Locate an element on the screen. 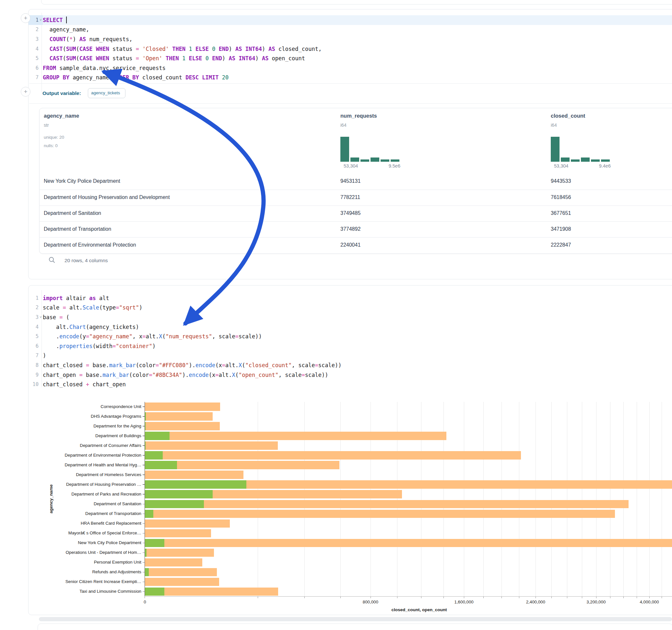 This screenshot has height=630, width=672. closed-count-cell: 3677651 is located at coordinates (561, 213).